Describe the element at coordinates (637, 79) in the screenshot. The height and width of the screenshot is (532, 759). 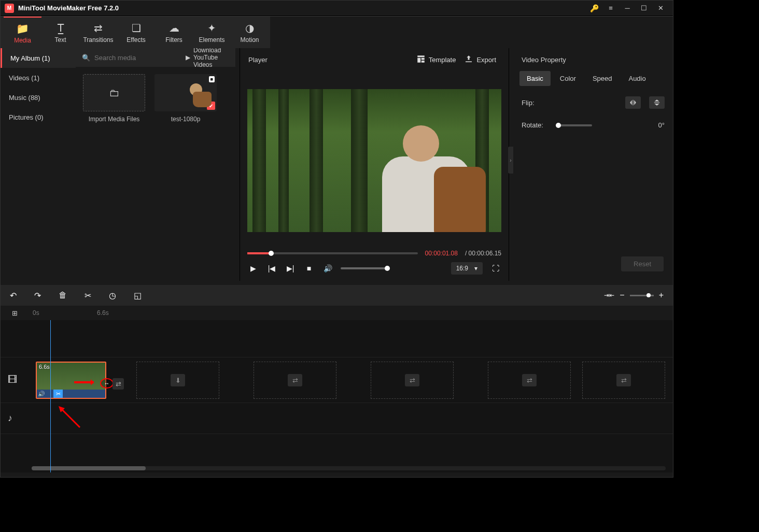
I see `prop-tab-audio: Audio` at that location.